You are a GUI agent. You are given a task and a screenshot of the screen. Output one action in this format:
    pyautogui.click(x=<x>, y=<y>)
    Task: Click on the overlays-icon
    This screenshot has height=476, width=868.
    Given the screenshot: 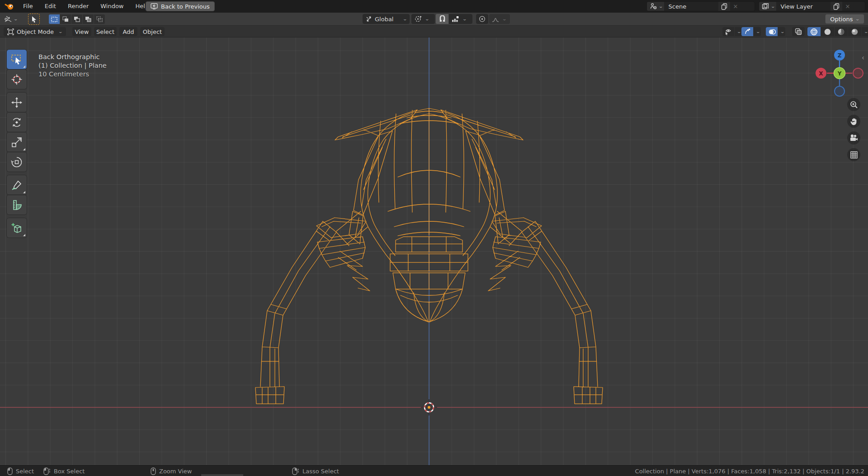 What is the action you would take?
    pyautogui.click(x=772, y=32)
    